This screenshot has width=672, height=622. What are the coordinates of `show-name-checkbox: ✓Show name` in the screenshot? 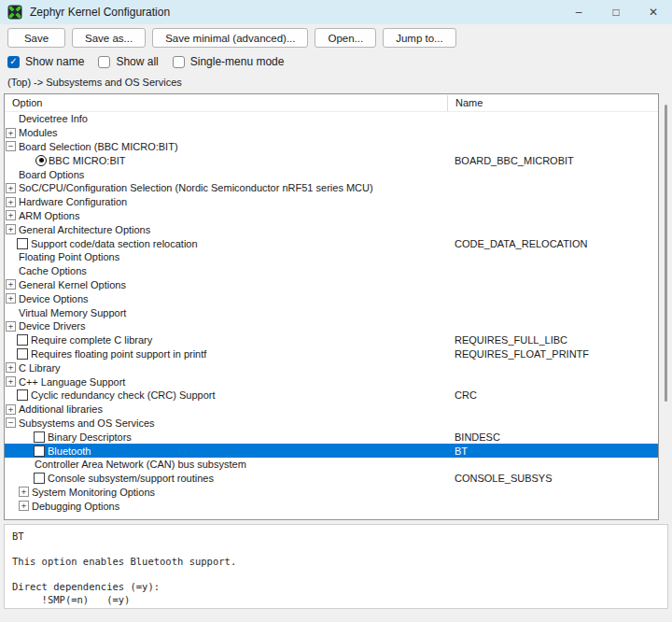 It's located at (46, 62).